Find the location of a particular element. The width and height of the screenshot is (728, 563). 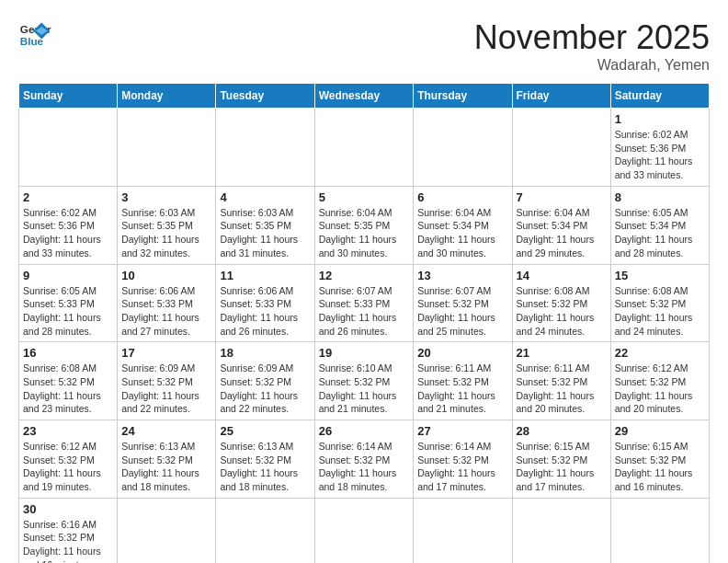

day-number: 7 is located at coordinates (562, 197).